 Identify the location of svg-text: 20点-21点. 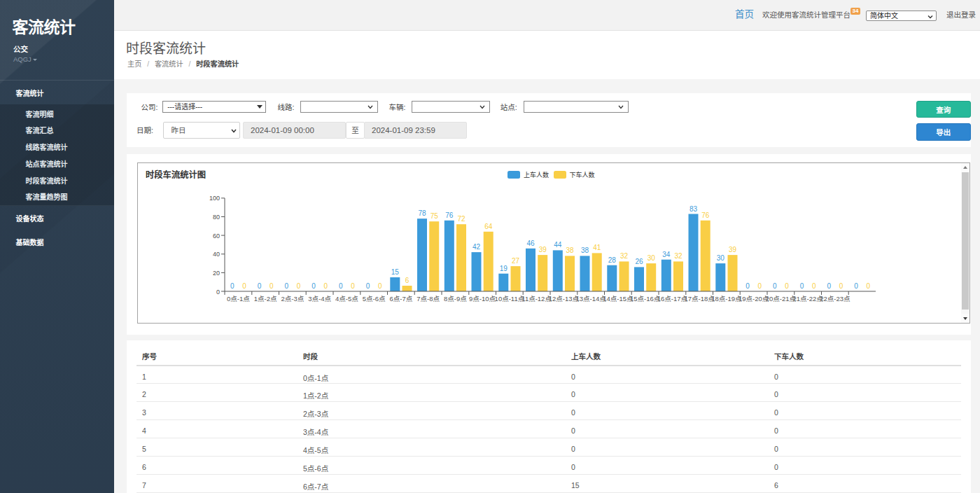
(781, 298).